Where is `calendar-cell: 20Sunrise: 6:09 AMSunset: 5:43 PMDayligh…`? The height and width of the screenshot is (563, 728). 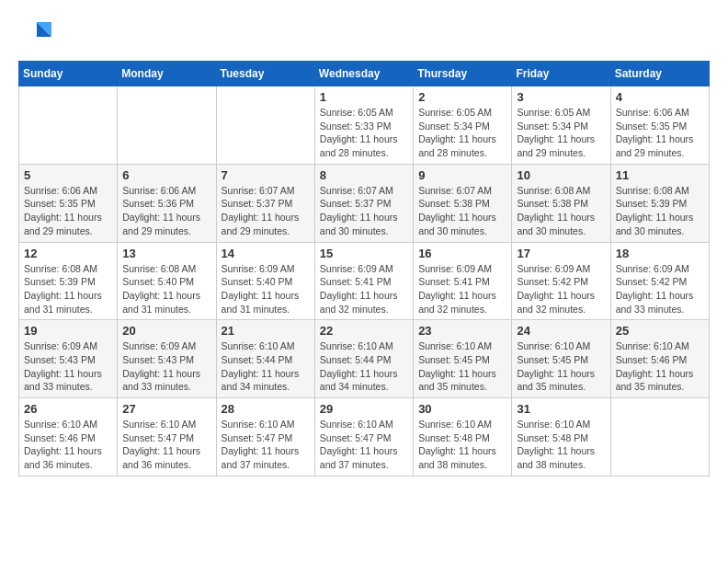 calendar-cell: 20Sunrise: 6:09 AMSunset: 5:43 PMDayligh… is located at coordinates (167, 359).